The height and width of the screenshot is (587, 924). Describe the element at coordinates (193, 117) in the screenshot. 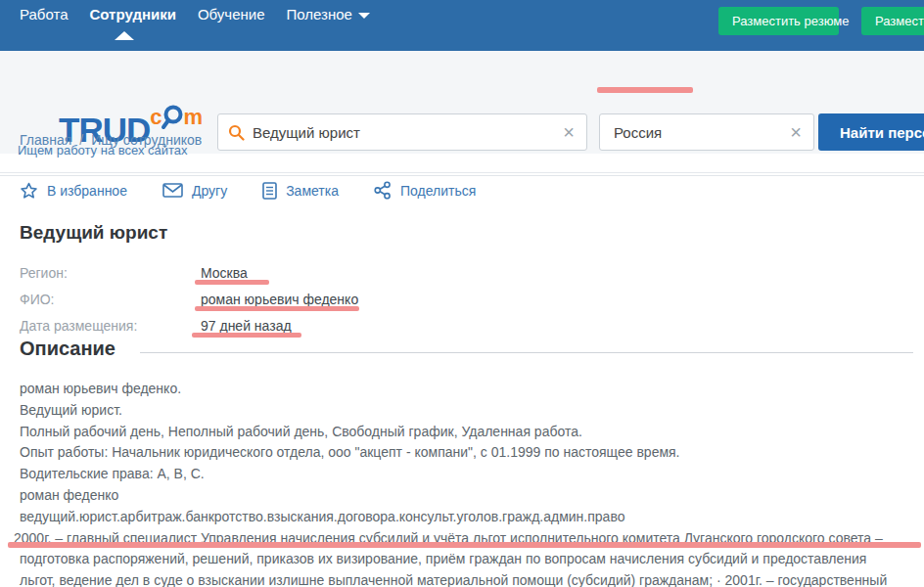

I see `logo-letter-m: m` at that location.